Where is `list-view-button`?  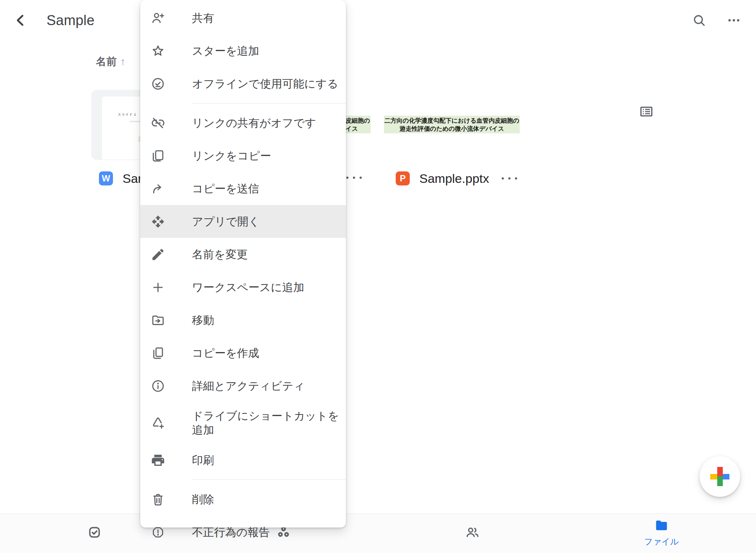
list-view-button is located at coordinates (646, 112).